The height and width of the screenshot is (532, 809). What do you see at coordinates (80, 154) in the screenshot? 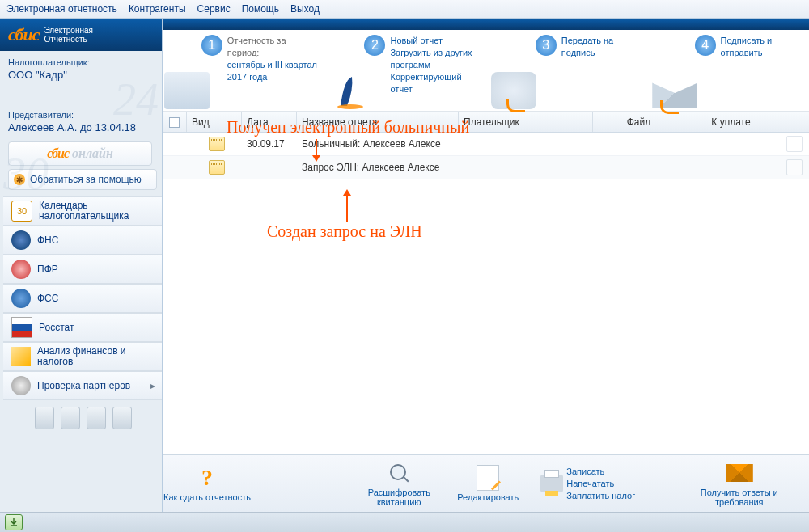
I see `sbis-online-button: сбисонлайн` at bounding box center [80, 154].